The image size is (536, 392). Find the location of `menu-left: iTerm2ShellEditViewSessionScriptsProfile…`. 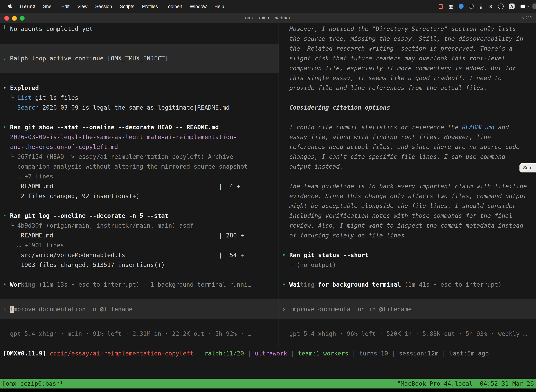

menu-left: iTerm2ShellEditViewSessionScriptsProfile… is located at coordinates (114, 6).